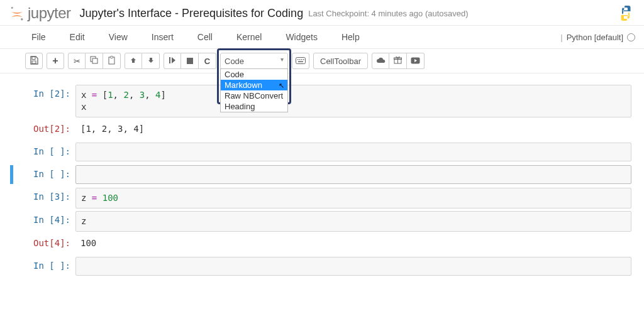 The height and width of the screenshot is (319, 644). Describe the element at coordinates (112, 62) in the screenshot. I see `paste-icon` at that location.